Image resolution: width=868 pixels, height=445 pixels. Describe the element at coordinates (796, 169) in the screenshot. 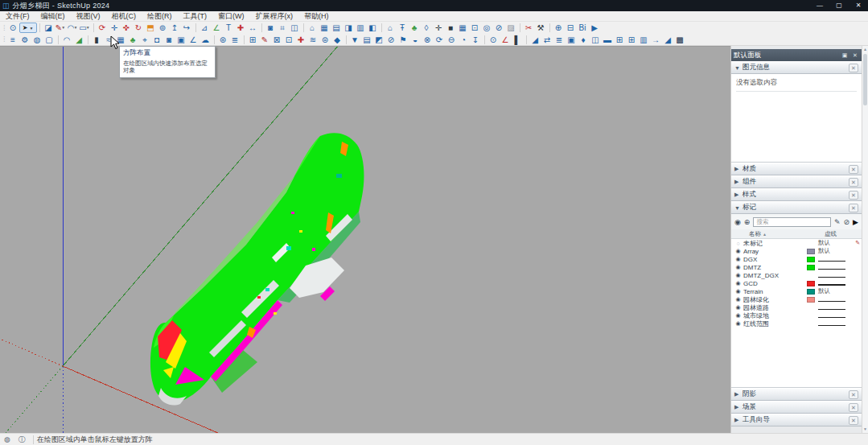

I see `section-materials: ▶ 材质 ✕` at that location.